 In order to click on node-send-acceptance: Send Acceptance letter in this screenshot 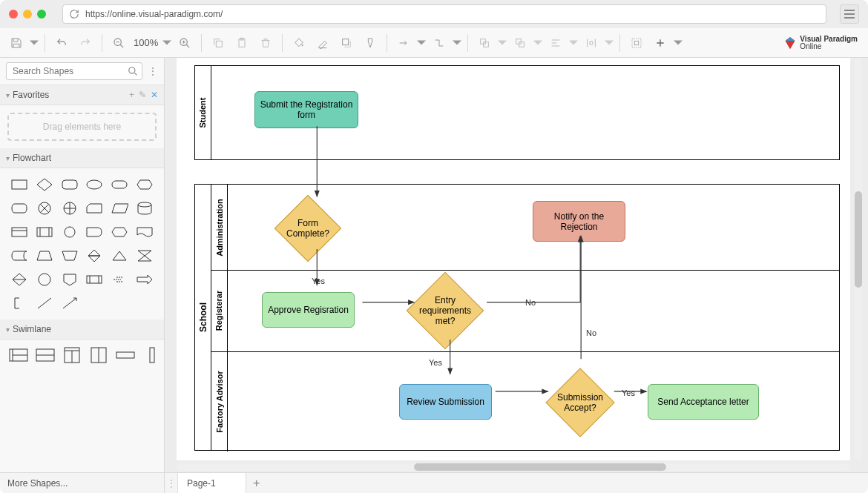, I will do `click(703, 402)`.